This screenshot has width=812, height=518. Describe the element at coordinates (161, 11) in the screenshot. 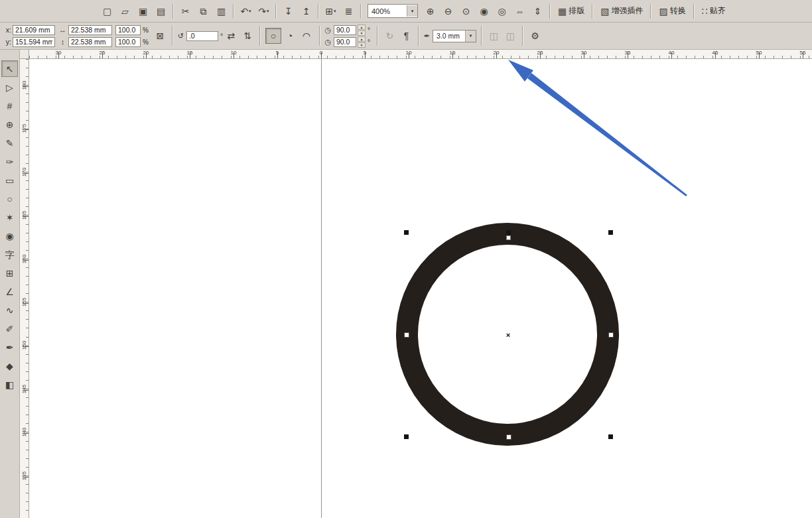

I see `print-button: ▤` at that location.